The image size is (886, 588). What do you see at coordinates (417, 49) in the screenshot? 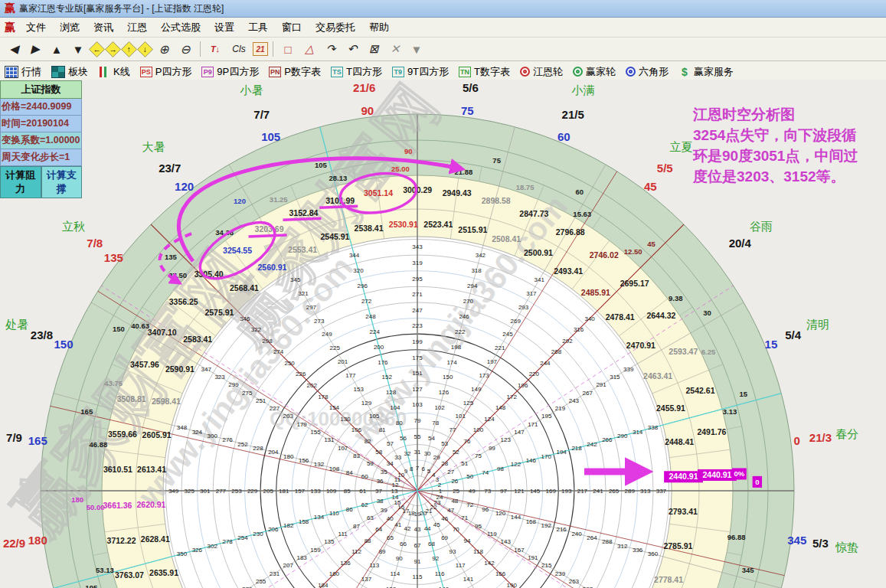
I see `clear-tool-icon: ▼` at bounding box center [417, 49].